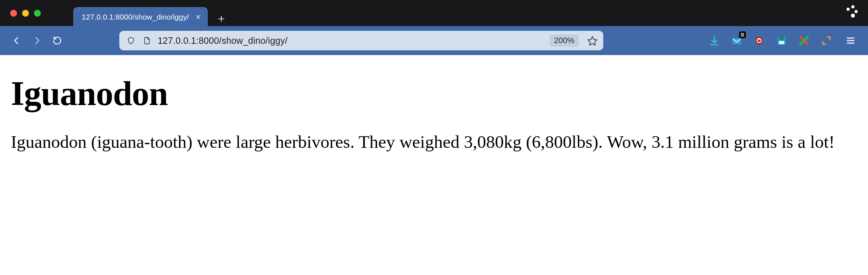  Describe the element at coordinates (743, 35) in the screenshot. I see `mail-badge-count: 0` at that location.